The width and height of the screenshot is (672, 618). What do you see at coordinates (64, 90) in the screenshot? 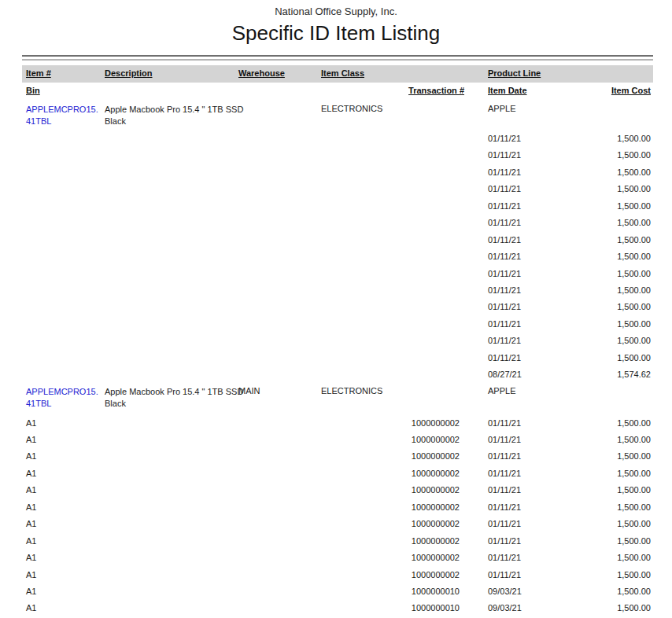
I see `column-header-bin: Bin` at bounding box center [64, 90].